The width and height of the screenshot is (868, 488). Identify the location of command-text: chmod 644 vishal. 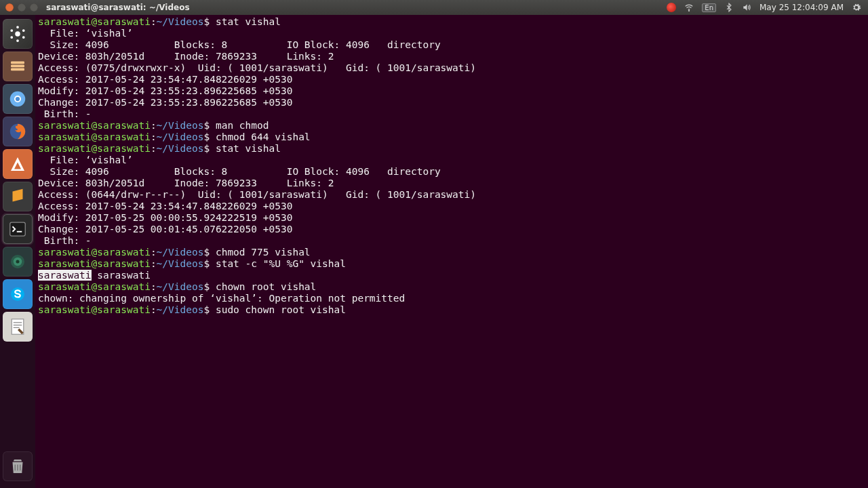
(263, 137).